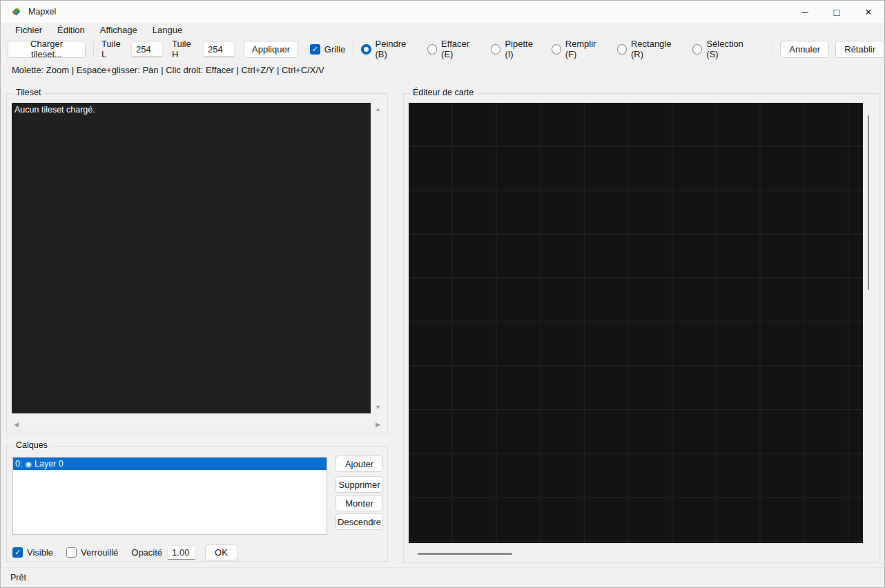  Describe the element at coordinates (868, 203) in the screenshot. I see `map-vertical-scrollbar-thumb` at that location.